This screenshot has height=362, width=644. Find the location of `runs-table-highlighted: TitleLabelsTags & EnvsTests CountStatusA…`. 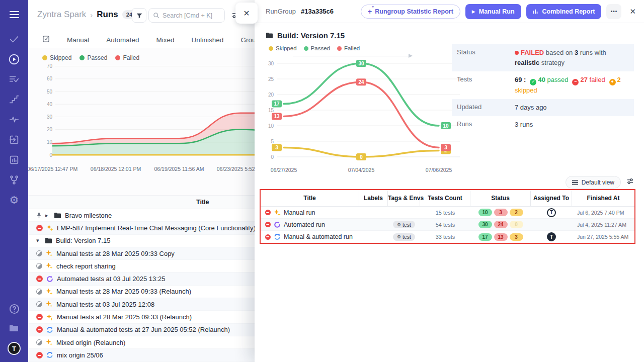

runs-table-highlighted: TitleLabelsTags & EnvsTests CountStatusA… is located at coordinates (448, 216).